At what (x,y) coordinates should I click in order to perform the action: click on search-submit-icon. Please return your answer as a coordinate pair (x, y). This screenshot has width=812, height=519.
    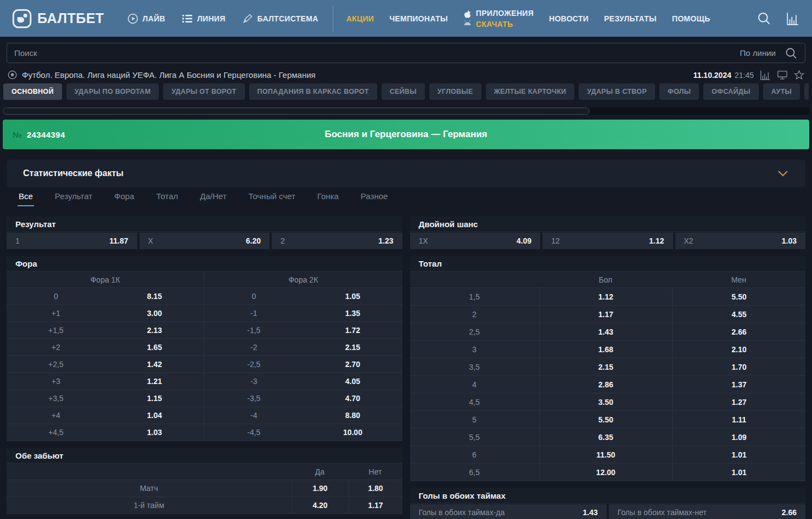
    Looking at the image, I should click on (791, 53).